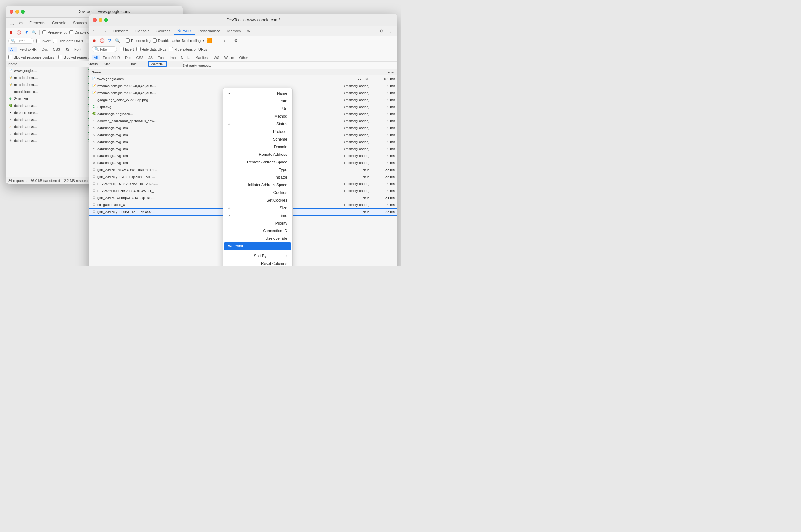 This screenshot has height=532, width=801. What do you see at coordinates (209, 41) in the screenshot?
I see `wifi-icon: 📶` at bounding box center [209, 41].